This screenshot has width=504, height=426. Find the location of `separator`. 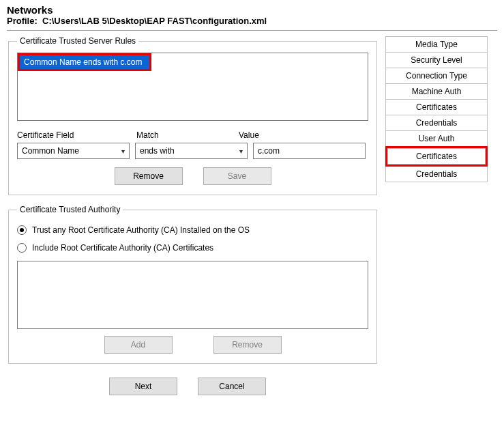

separator is located at coordinates (252, 30).